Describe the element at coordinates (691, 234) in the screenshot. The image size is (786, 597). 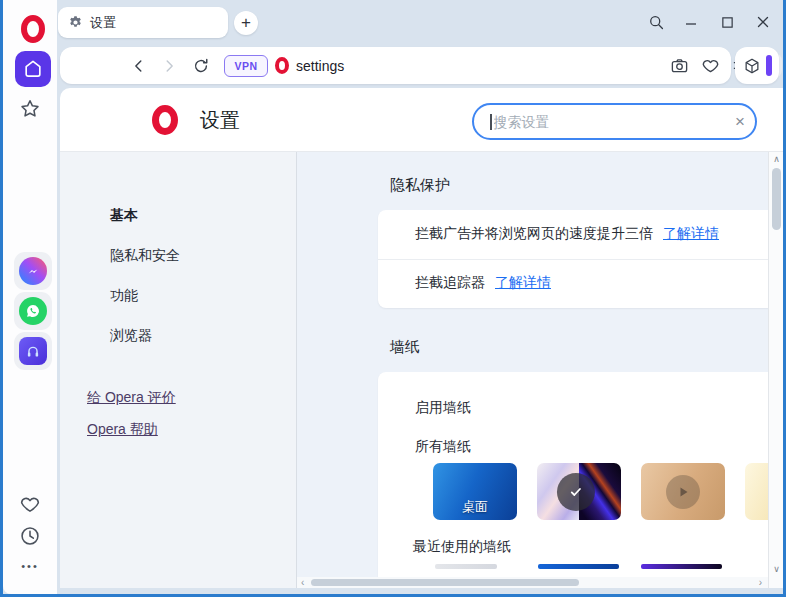
I see `adblock-learn-more-link: 了解详情` at that location.